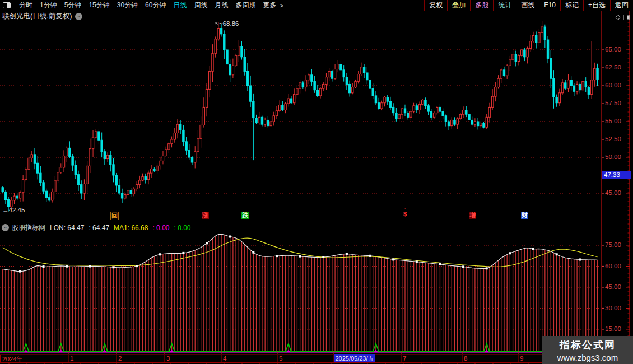 The height and width of the screenshot is (364, 633). I want to click on indicator-header-part-1: 股朋指标网, so click(29, 227).